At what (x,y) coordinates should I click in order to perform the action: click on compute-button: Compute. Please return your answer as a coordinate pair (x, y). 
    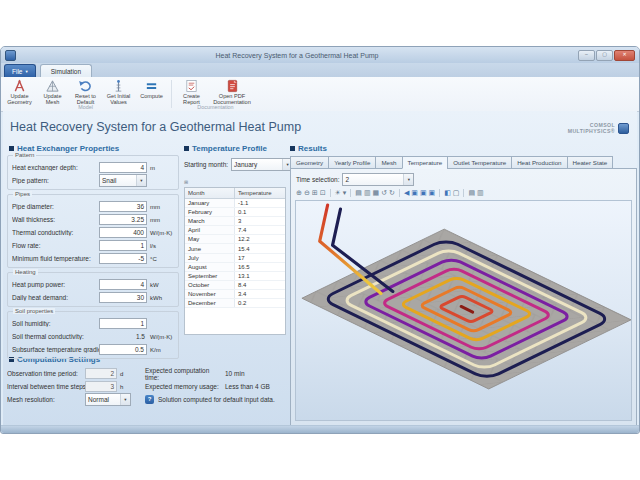
    Looking at the image, I should click on (152, 92).